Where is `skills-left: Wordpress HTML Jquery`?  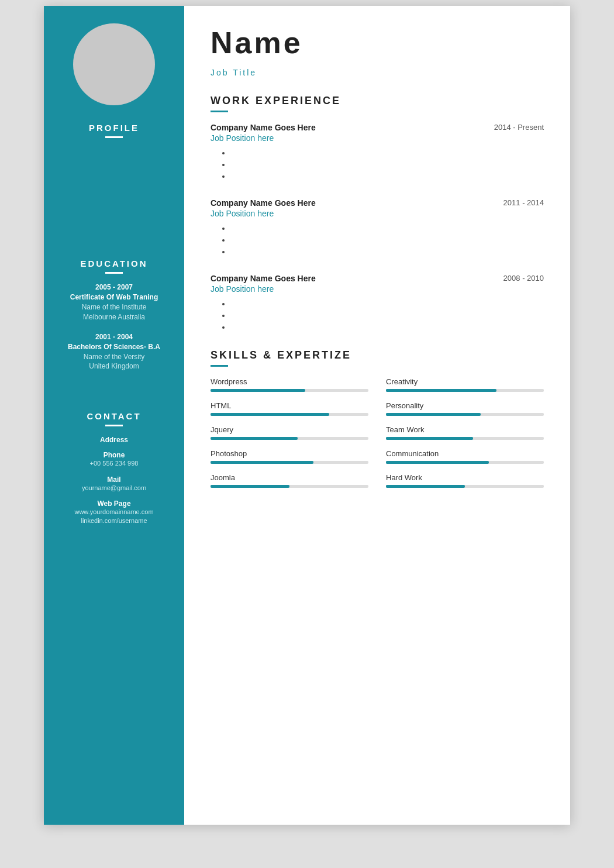 skills-left: Wordpress HTML Jquery is located at coordinates (289, 438).